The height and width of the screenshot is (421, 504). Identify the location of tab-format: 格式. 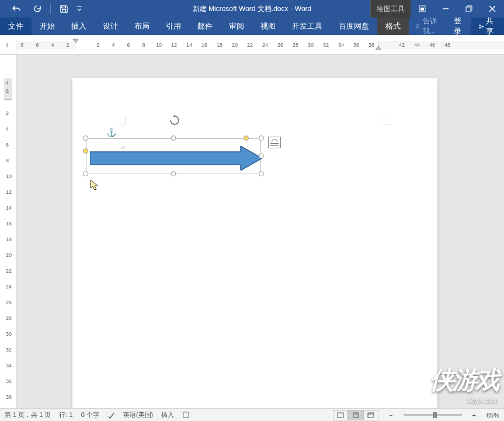
(393, 26).